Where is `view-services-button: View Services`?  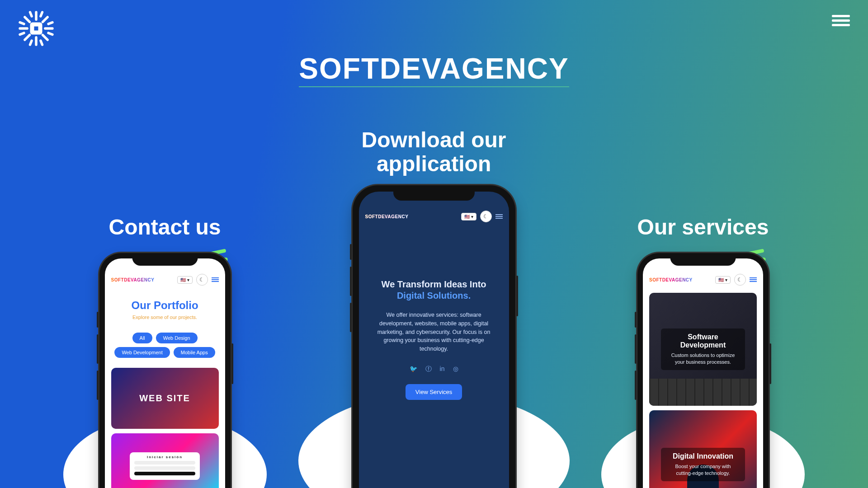 view-services-button: View Services is located at coordinates (434, 392).